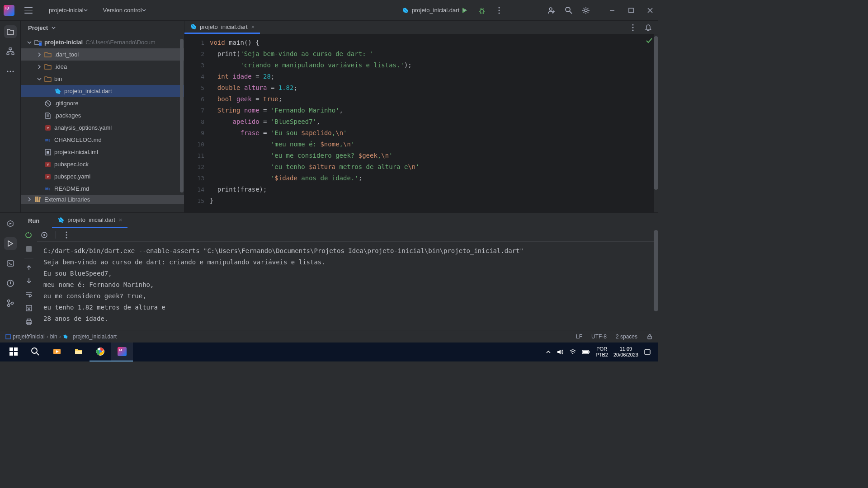 The width and height of the screenshot is (868, 488). What do you see at coordinates (253, 27) in the screenshot?
I see `close-tab-button: ×` at bounding box center [253, 27].